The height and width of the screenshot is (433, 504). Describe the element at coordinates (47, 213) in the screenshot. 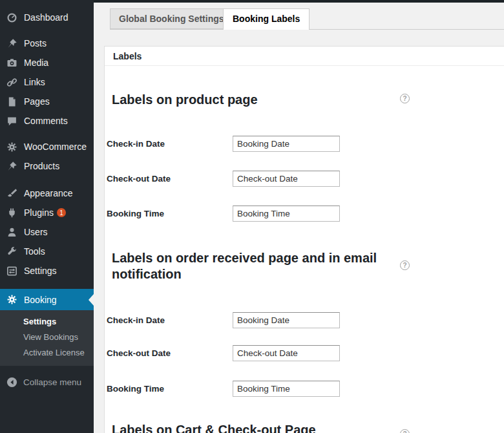

I see `sidebar-item-plugins: Plugins 1` at that location.